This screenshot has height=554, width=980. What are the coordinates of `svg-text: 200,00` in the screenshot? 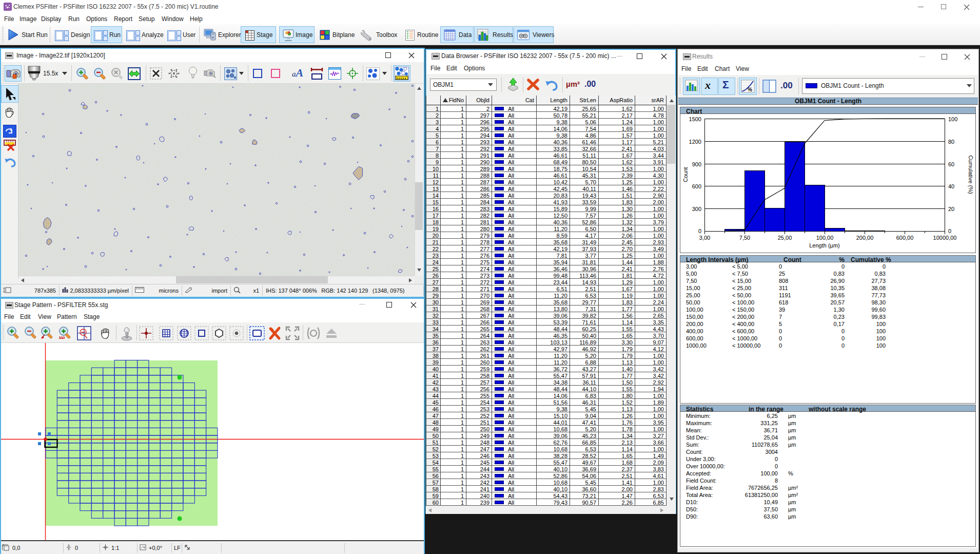 It's located at (865, 238).